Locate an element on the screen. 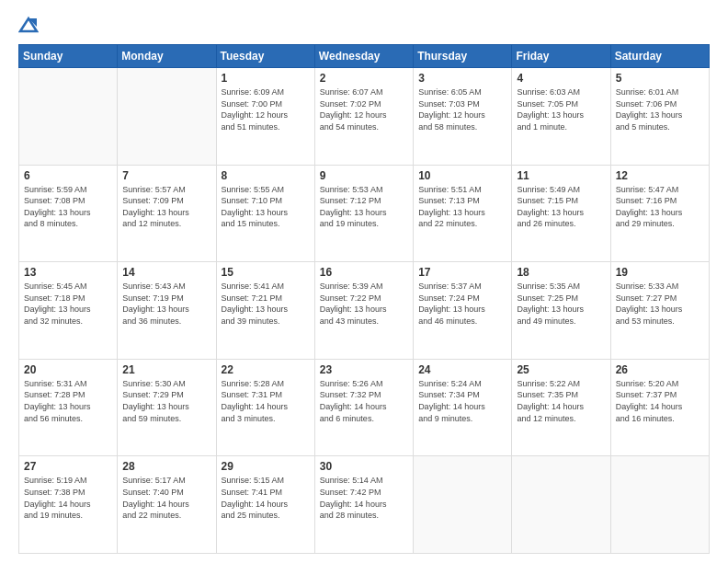 This screenshot has width=728, height=563. day-number: 18 is located at coordinates (561, 272).